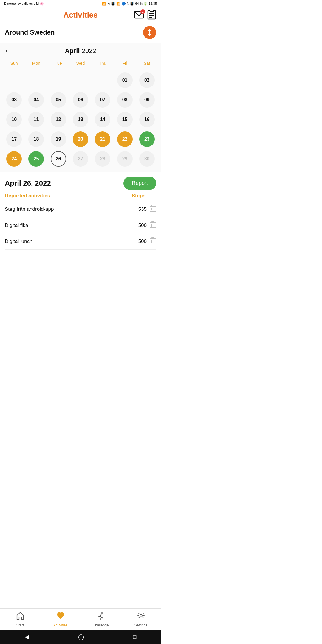  What do you see at coordinates (80, 4) in the screenshot?
I see `status-bar: Emergency calls only M 🌸 📶 N 📳 📶 🔵 N 📳 6…` at bounding box center [80, 4].